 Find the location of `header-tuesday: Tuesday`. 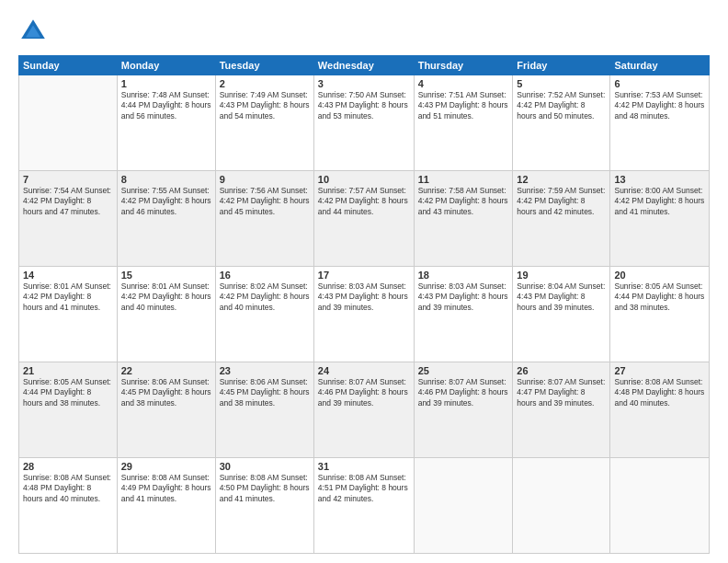

header-tuesday: Tuesday is located at coordinates (265, 66).